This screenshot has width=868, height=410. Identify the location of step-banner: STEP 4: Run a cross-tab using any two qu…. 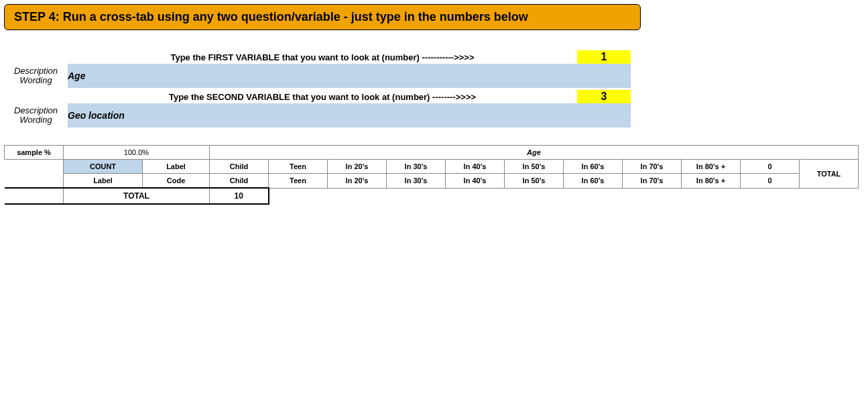
(322, 17).